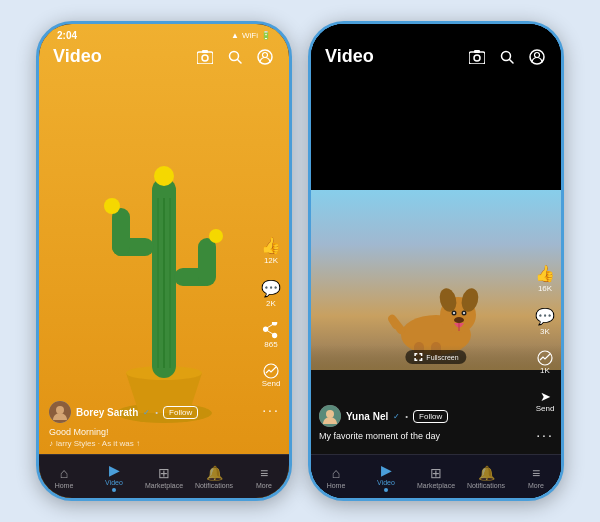 The image size is (600, 522). I want to click on app-header-1: Video, so click(164, 48).